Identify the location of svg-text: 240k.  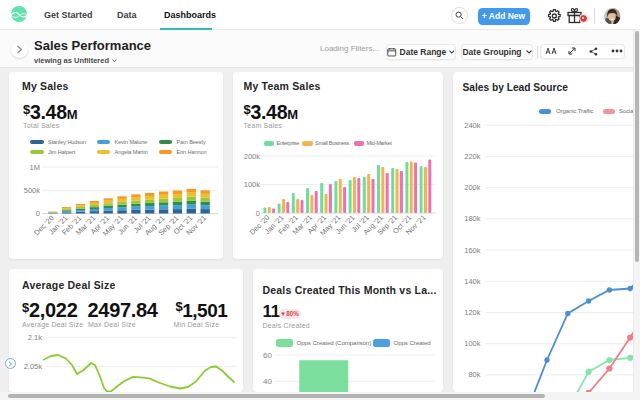
(472, 126).